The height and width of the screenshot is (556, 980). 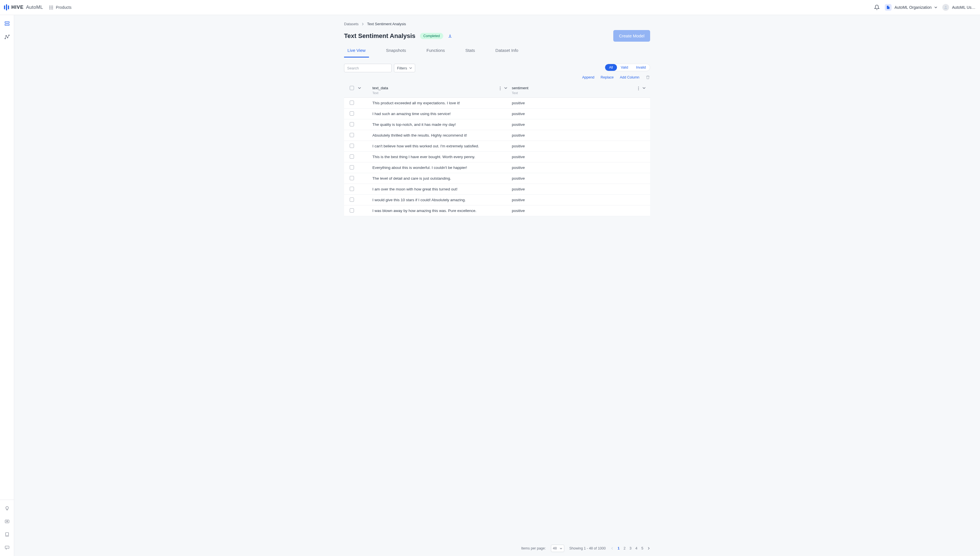 What do you see at coordinates (588, 77) in the screenshot?
I see `append-link: Append` at bounding box center [588, 77].